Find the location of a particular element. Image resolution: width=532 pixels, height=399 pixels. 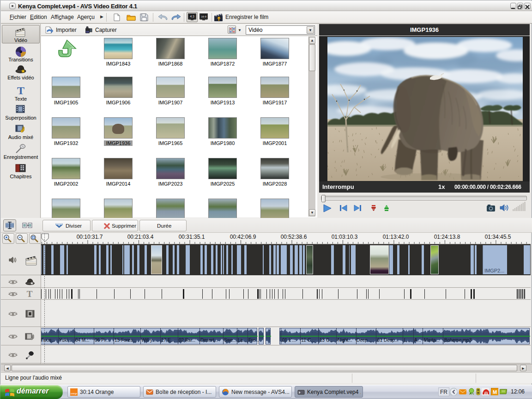

svg-text: M is located at coordinates (495, 392).